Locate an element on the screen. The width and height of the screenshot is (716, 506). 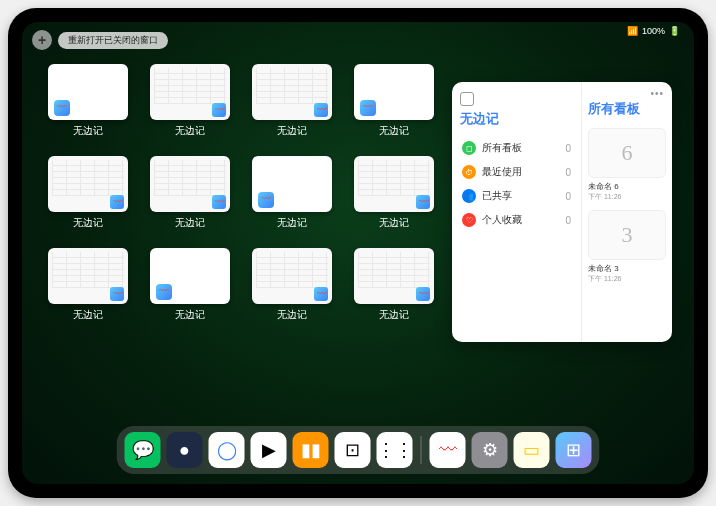
dock-app-browser: ◯ is located at coordinates (227, 450).